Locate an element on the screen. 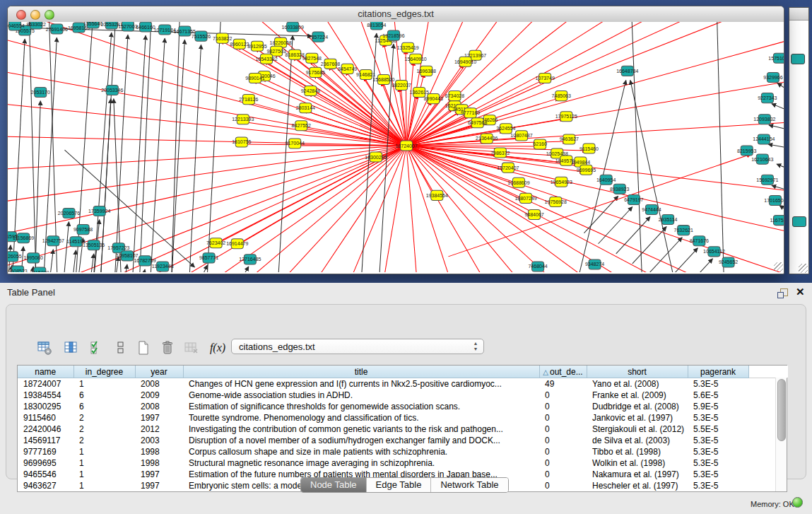  table-row: 2242004622012Investigating the contribut… is located at coordinates (403, 429).